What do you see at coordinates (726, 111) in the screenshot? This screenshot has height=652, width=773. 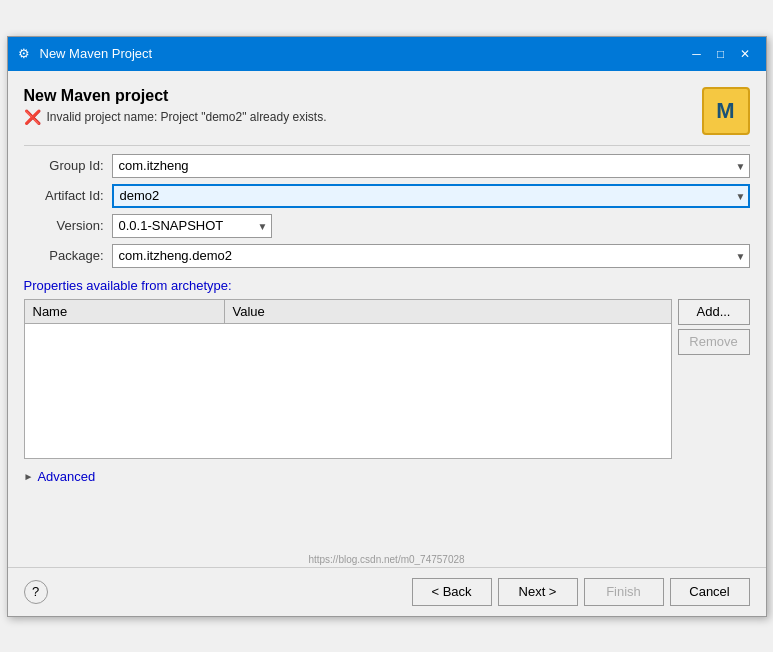 I see `maven-logo: M` at bounding box center [726, 111].